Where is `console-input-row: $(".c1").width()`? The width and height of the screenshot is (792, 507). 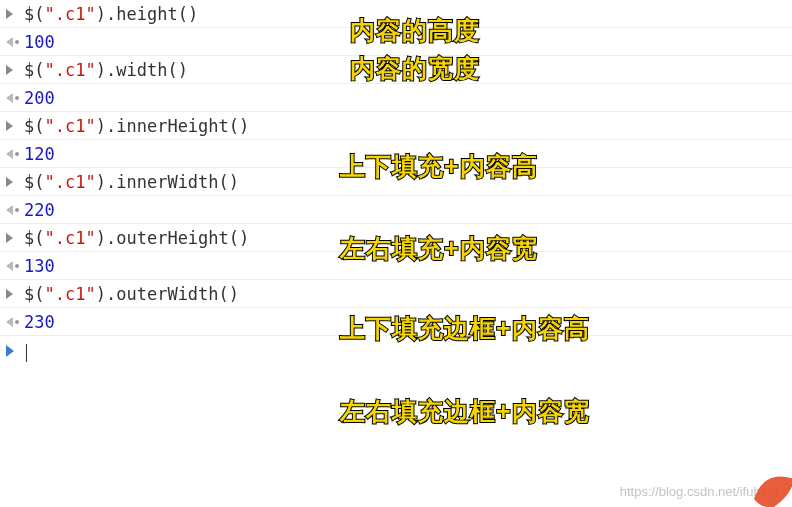
console-input-row: $(".c1").width() is located at coordinates (396, 70).